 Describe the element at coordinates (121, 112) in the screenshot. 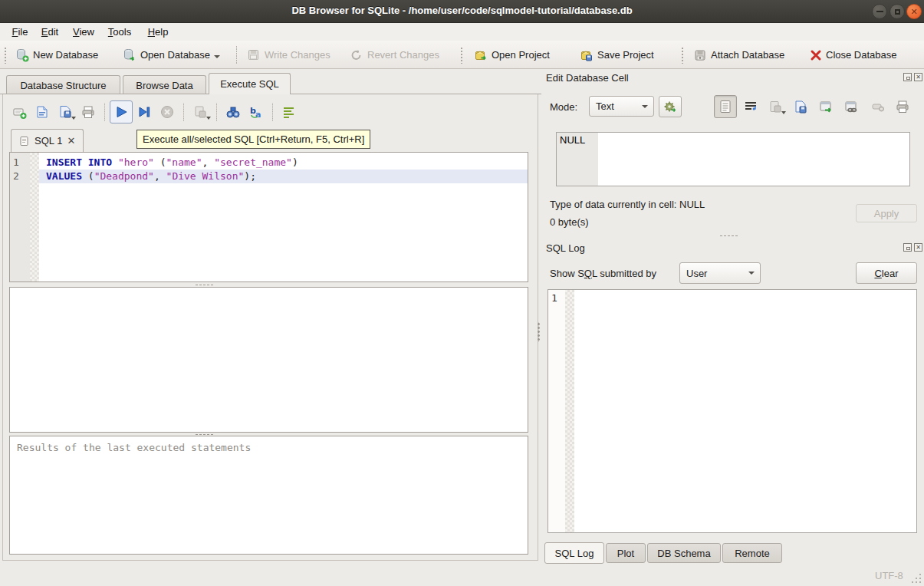

I see `execute-sql-button` at that location.